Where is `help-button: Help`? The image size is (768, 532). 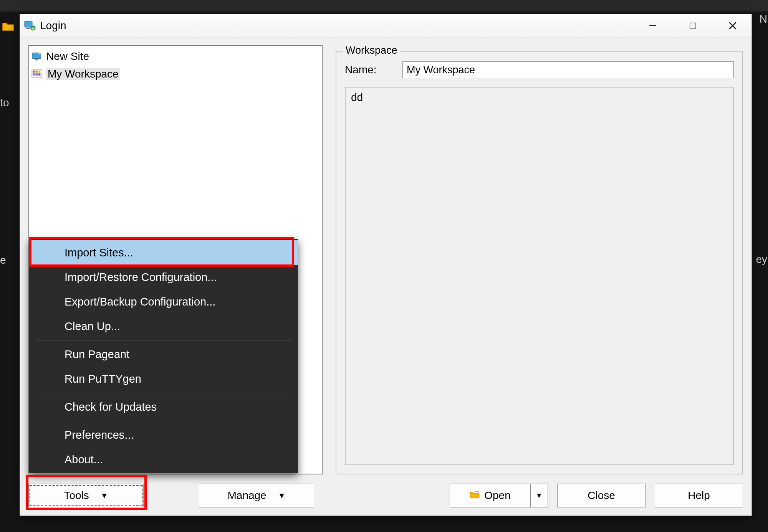
help-button: Help is located at coordinates (699, 496).